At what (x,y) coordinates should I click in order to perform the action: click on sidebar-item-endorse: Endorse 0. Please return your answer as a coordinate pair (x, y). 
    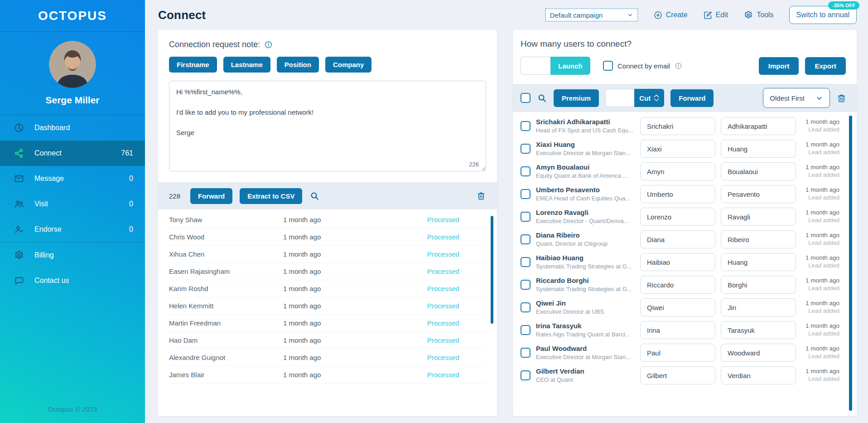
    Looking at the image, I should click on (72, 229).